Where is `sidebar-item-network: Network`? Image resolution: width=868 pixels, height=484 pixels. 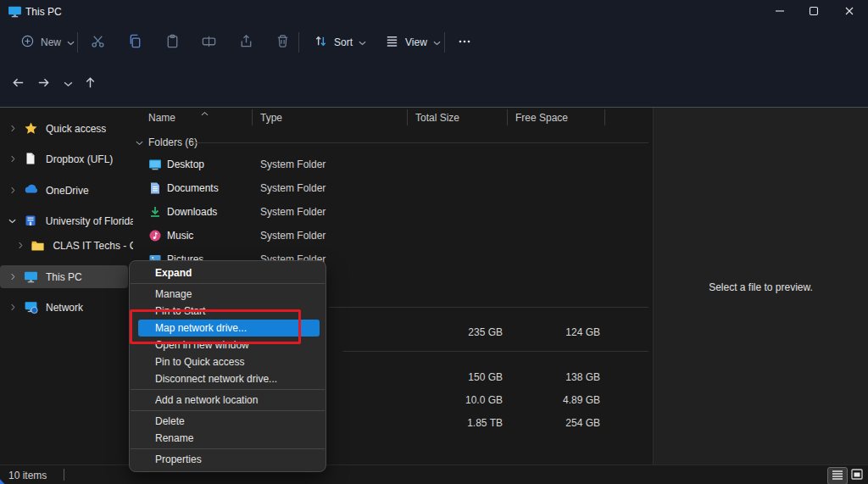
sidebar-item-network: Network is located at coordinates (66, 307).